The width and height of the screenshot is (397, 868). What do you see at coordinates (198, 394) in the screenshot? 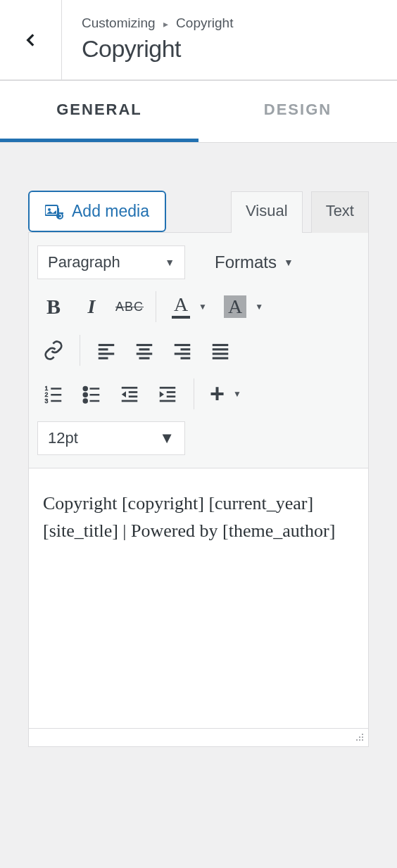
I see `toolbar-row-4: 123 + ▼` at bounding box center [198, 394].